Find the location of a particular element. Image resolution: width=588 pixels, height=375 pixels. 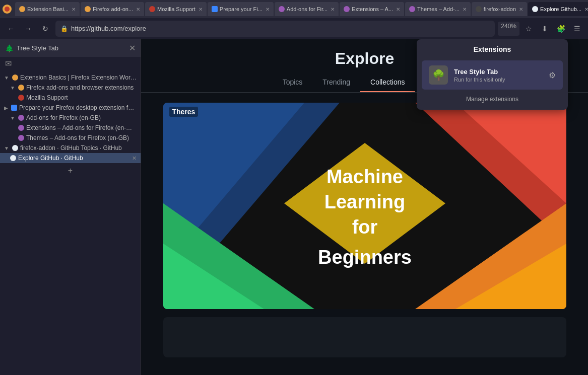

extension-name: Tree Style Tab is located at coordinates (498, 71).